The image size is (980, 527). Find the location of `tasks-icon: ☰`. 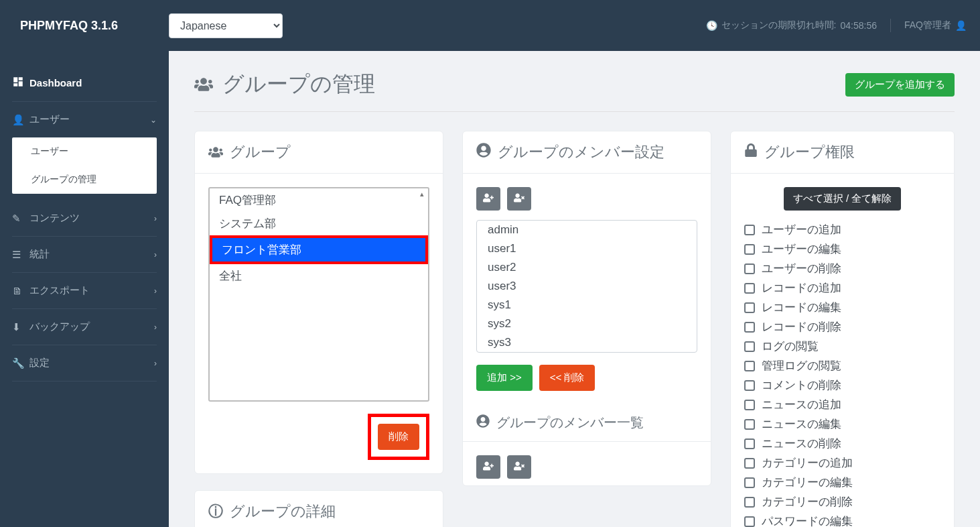

tasks-icon: ☰ is located at coordinates (17, 255).